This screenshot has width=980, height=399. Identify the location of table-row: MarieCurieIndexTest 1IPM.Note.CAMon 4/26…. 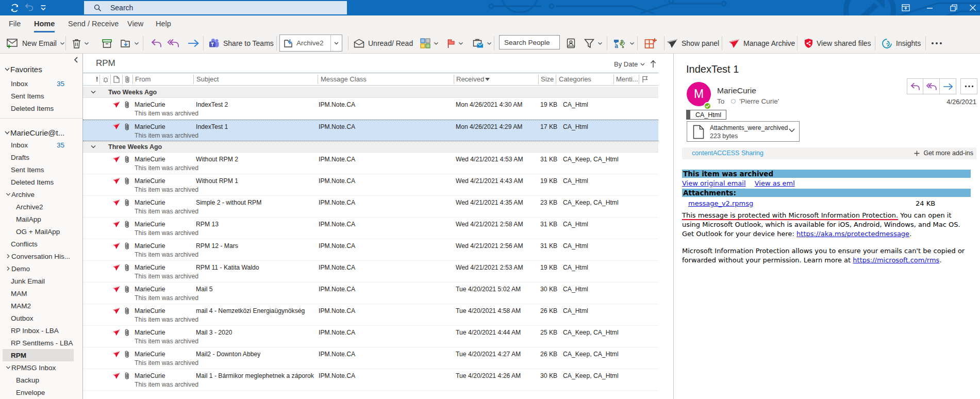
(371, 130).